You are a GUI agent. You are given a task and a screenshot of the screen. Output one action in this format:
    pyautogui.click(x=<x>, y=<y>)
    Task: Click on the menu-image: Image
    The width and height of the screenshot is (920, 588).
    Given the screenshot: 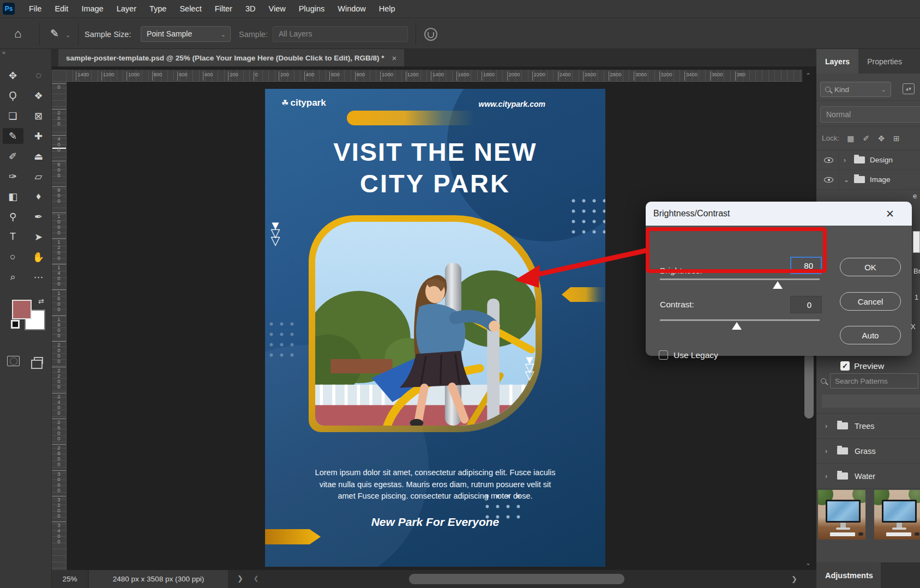 What is the action you would take?
    pyautogui.click(x=92, y=9)
    